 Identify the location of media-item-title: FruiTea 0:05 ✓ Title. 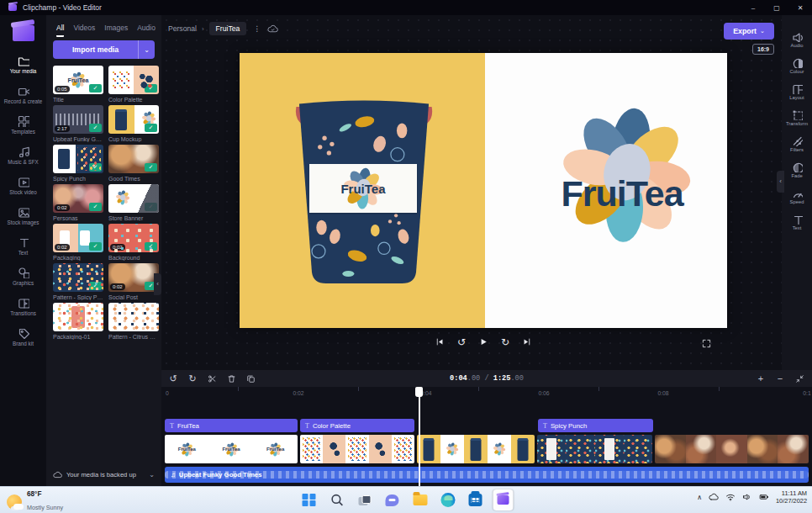
(78, 84).